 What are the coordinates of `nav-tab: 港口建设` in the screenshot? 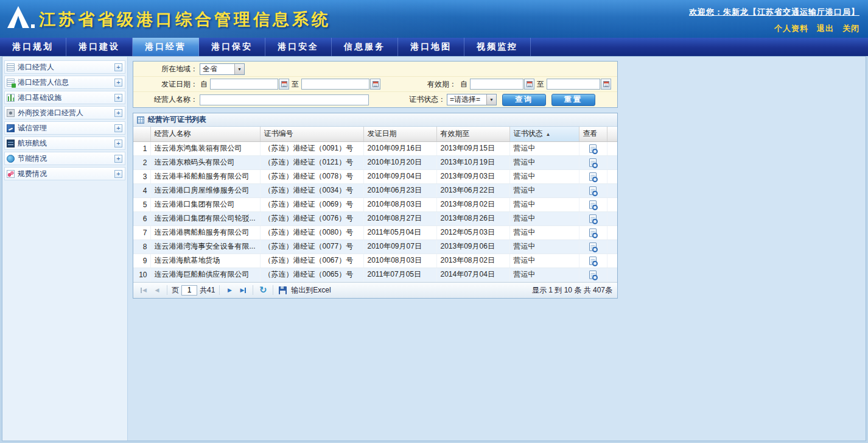 It's located at (100, 47).